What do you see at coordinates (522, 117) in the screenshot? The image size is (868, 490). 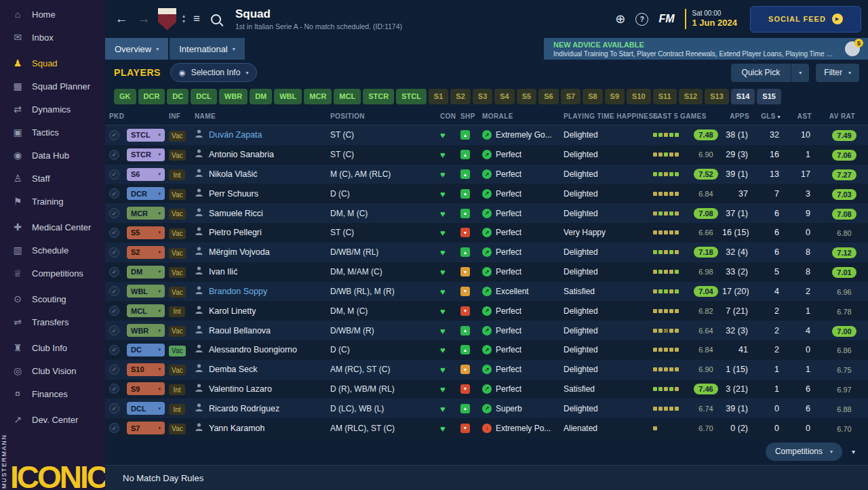 I see `col-morale: MORALE` at bounding box center [522, 117].